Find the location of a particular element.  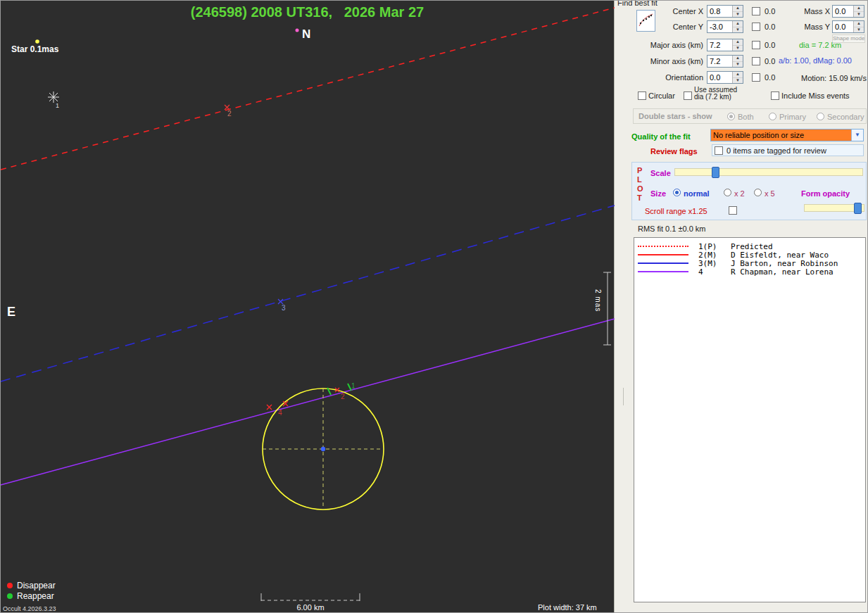

center-y-value: -3.0 is located at coordinates (719, 27).